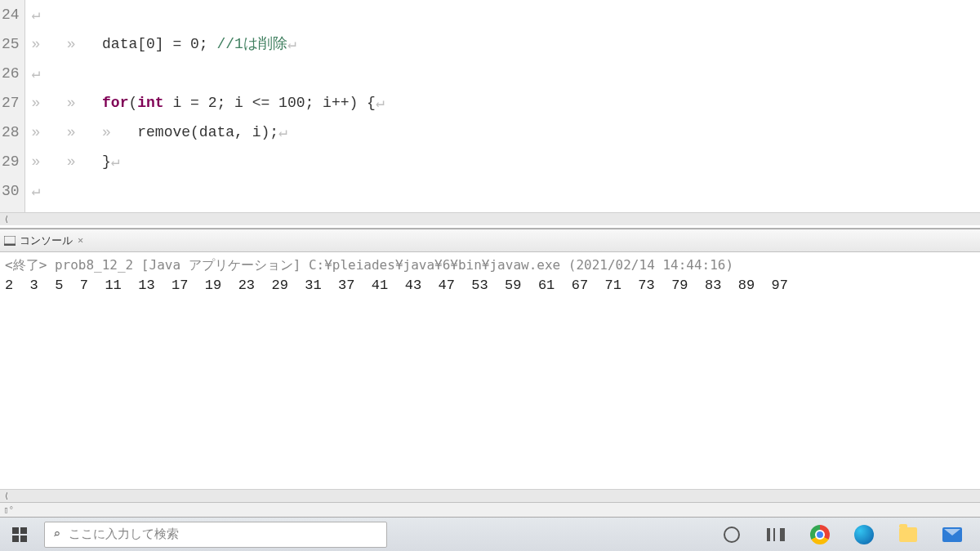 Image resolution: width=980 pixels, height=551 pixels. I want to click on line-number: 26, so click(11, 73).